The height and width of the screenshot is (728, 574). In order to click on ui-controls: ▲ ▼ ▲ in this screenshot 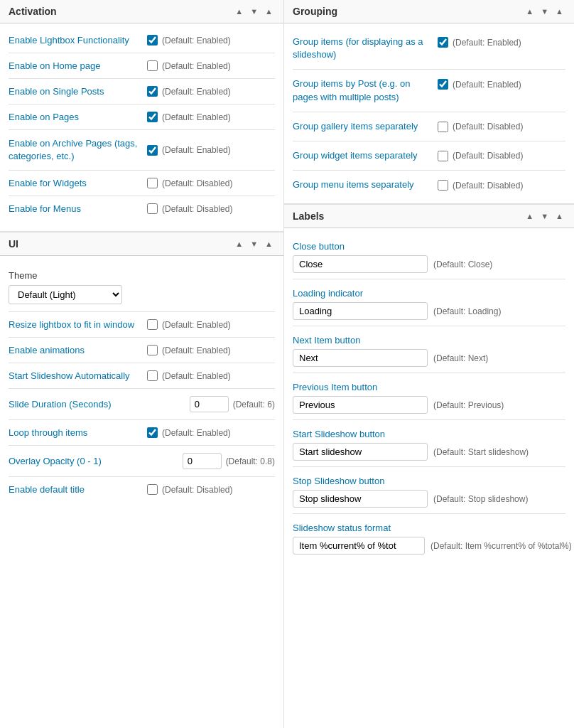, I will do `click(254, 245)`.